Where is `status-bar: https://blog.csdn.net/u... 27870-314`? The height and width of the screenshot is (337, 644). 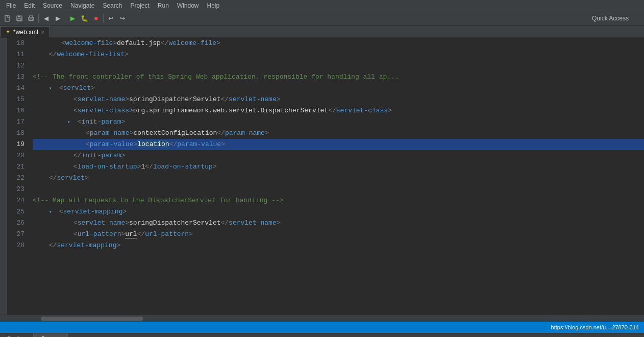
status-bar: https://blog.csdn.net/u... 27870-314 is located at coordinates (322, 327).